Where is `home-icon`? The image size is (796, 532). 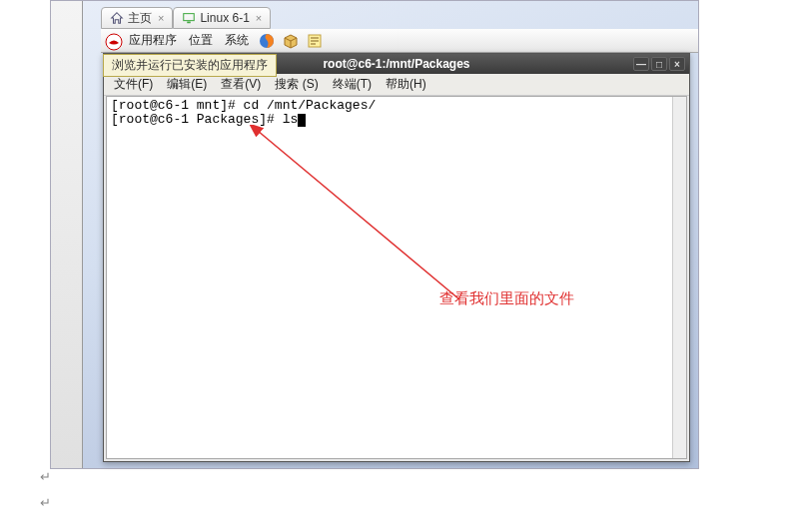
home-icon is located at coordinates (117, 18).